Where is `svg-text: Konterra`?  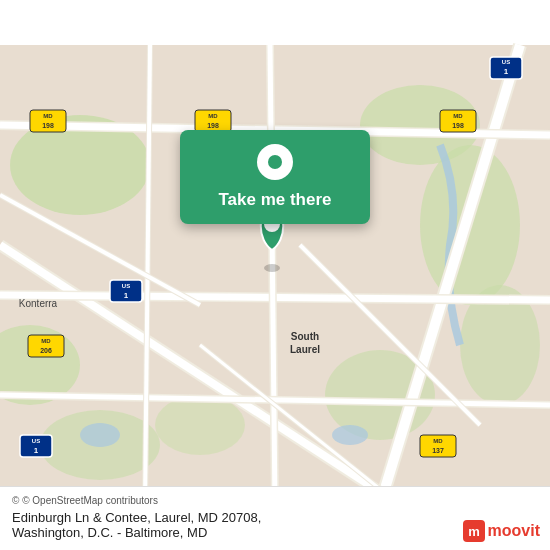 svg-text: Konterra is located at coordinates (38, 304).